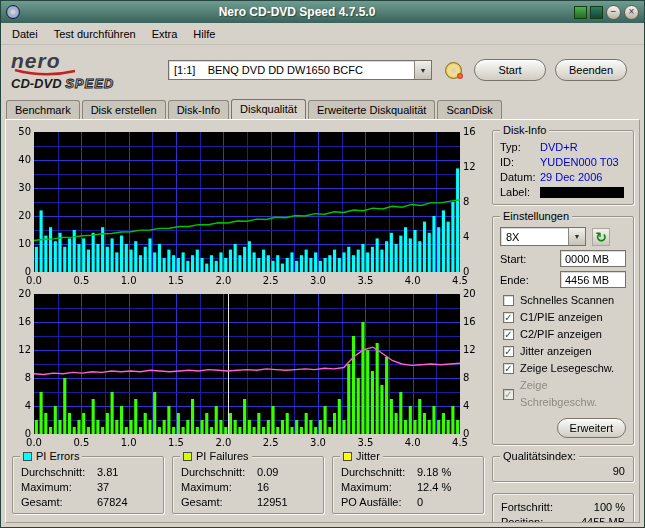 This screenshot has width=645, height=528. Describe the element at coordinates (88, 485) in the screenshot. I see `pi-errors-panel: PI Errors Durchschnitt:3.81 Maximum:37 G…` at that location.